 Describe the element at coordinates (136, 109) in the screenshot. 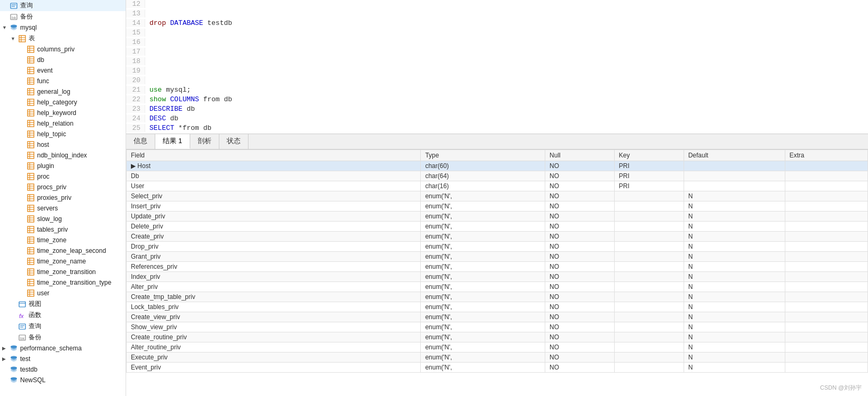

I see `line-number: 23` at that location.